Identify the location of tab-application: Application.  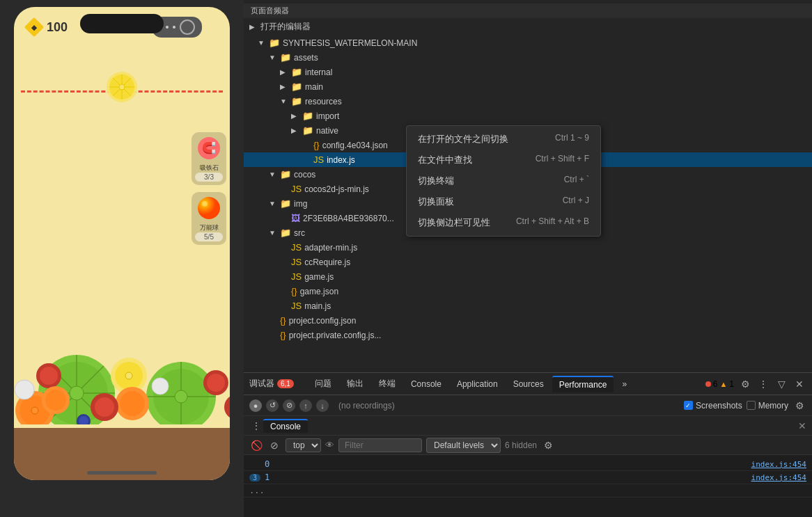
(478, 384).